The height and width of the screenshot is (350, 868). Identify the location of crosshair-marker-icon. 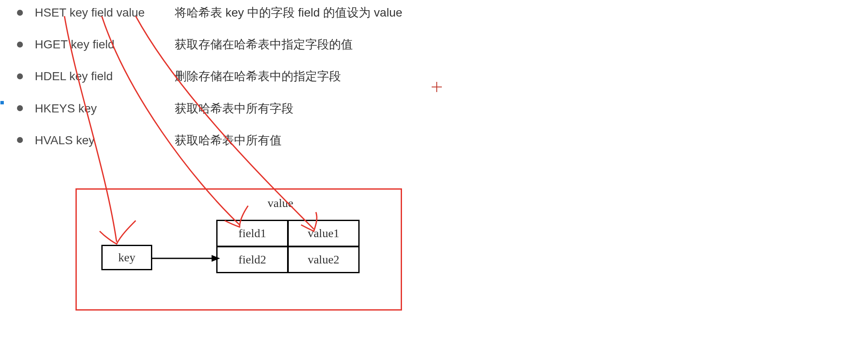
(437, 87).